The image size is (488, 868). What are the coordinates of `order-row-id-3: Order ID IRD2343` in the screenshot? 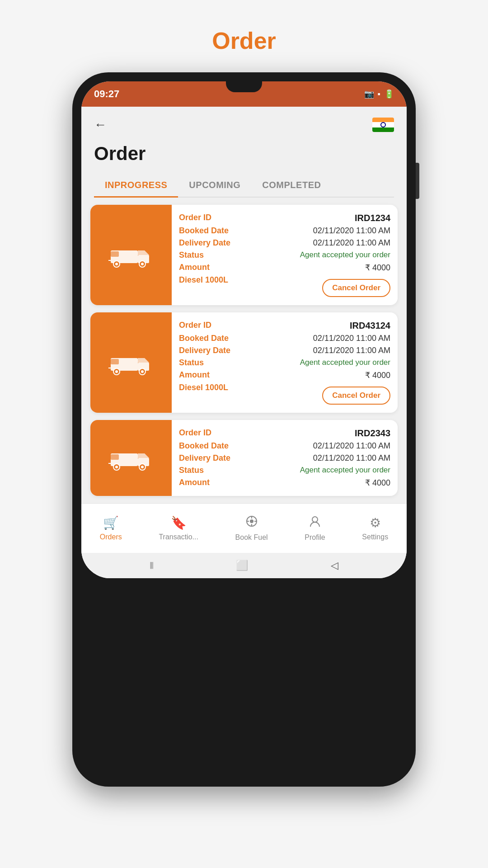 It's located at (285, 433).